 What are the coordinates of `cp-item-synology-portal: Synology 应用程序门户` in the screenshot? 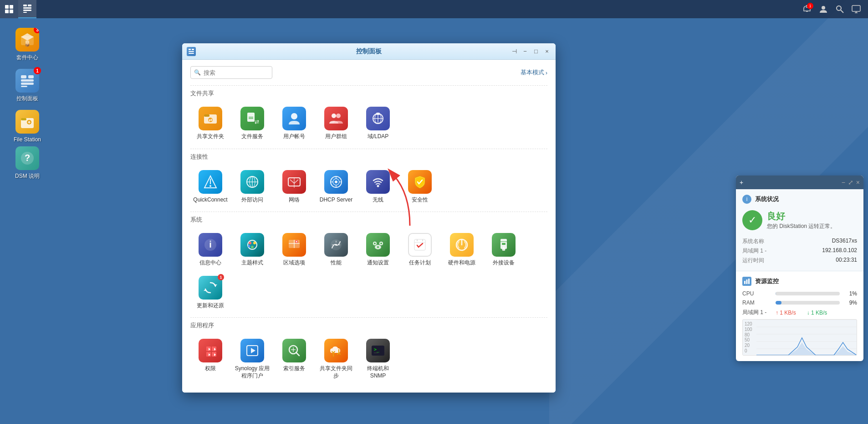 It's located at (252, 359).